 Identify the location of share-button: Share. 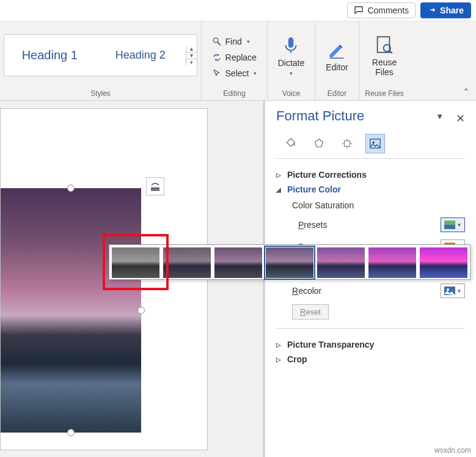
(446, 10).